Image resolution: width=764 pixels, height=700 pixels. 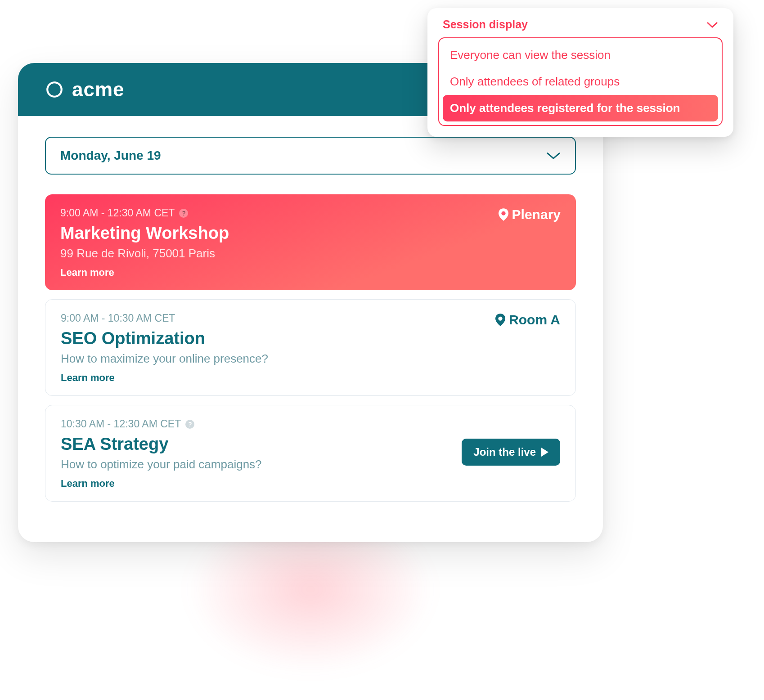 I want to click on session-display-option: Everyone can view the session, so click(x=580, y=55).